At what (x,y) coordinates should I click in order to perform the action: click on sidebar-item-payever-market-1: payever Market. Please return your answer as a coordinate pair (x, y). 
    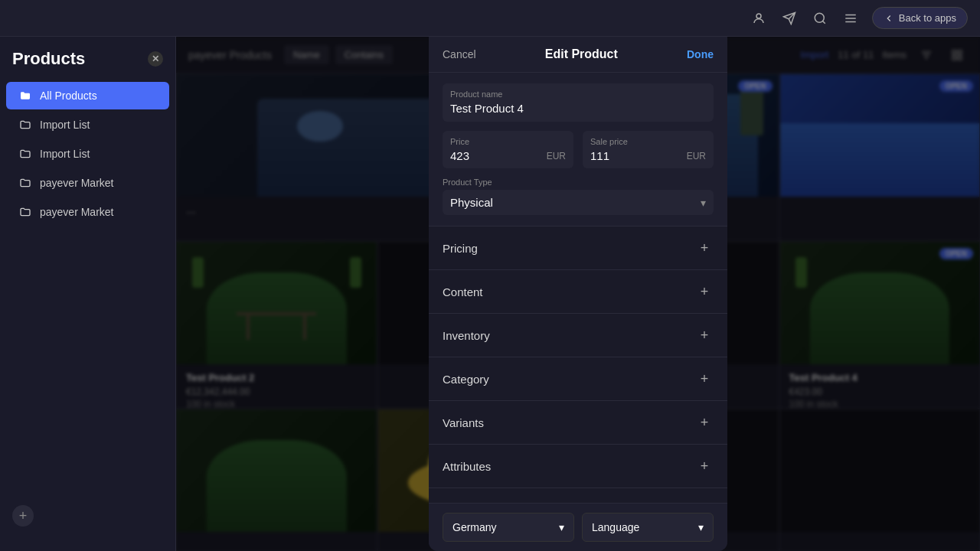
    Looking at the image, I should click on (87, 183).